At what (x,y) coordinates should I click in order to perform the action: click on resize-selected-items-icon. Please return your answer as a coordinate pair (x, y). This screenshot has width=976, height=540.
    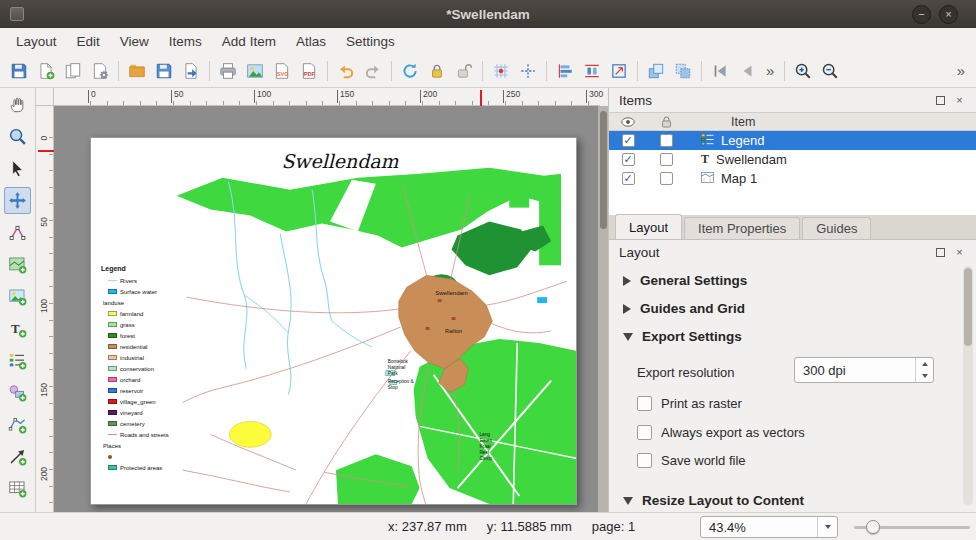
    Looking at the image, I should click on (619, 71).